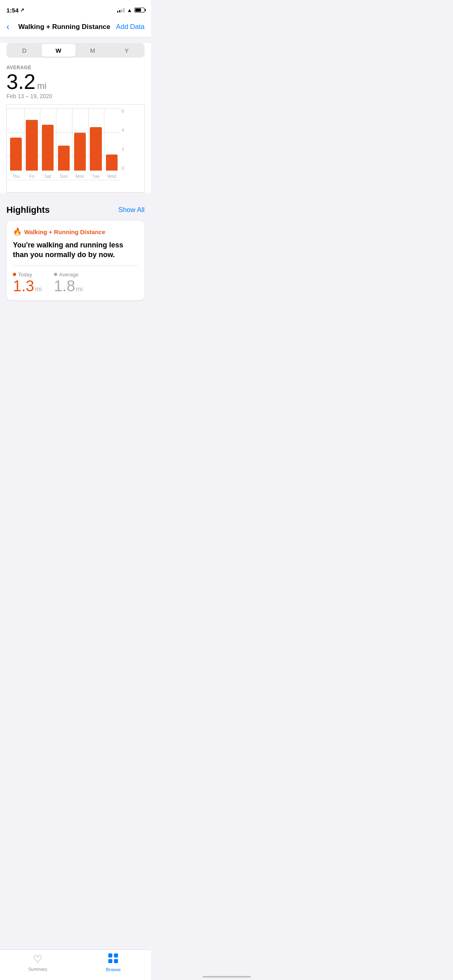 The width and height of the screenshot is (453, 980). What do you see at coordinates (96, 140) in the screenshot?
I see `bar-col-tue: Tue` at bounding box center [96, 140].